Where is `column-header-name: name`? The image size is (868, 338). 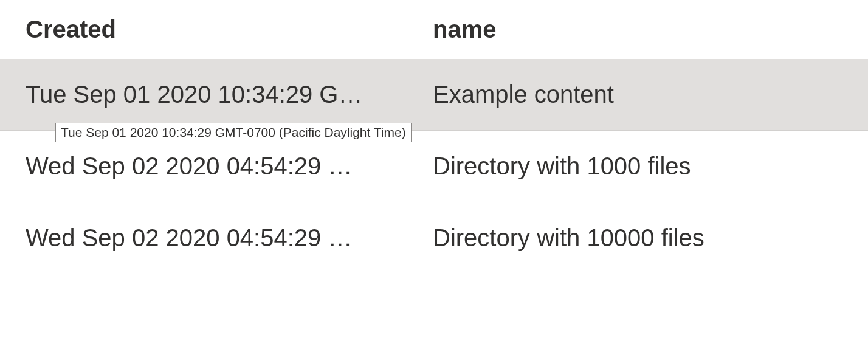
column-header-name: name is located at coordinates (638, 29).